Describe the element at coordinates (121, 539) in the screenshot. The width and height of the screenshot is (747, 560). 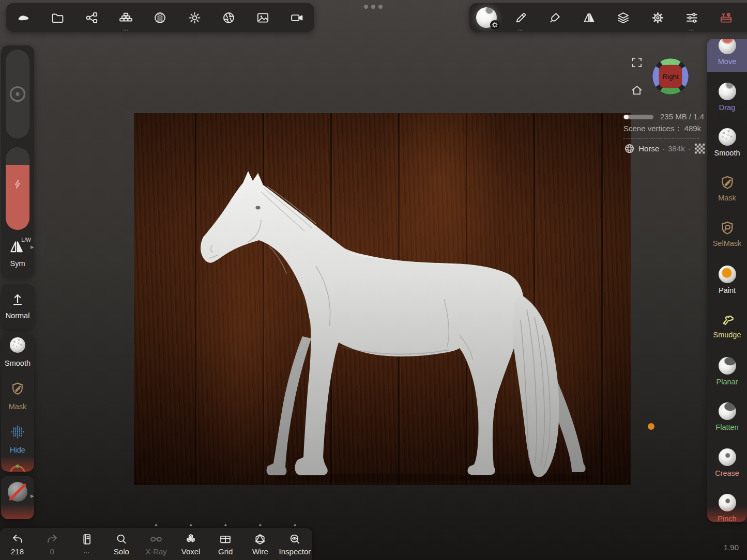
I see `solo-magnifier-icon` at that location.